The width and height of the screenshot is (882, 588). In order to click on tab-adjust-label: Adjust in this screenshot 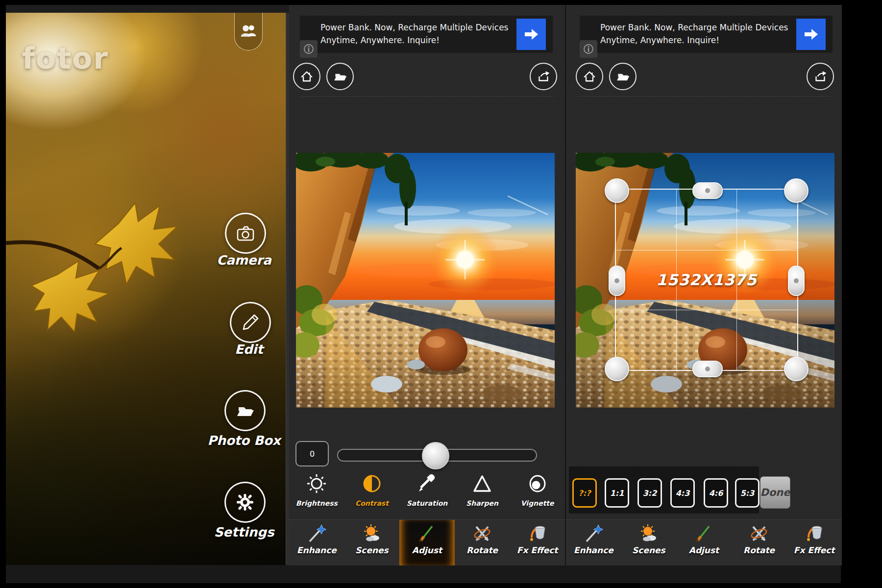, I will do `click(427, 550)`.